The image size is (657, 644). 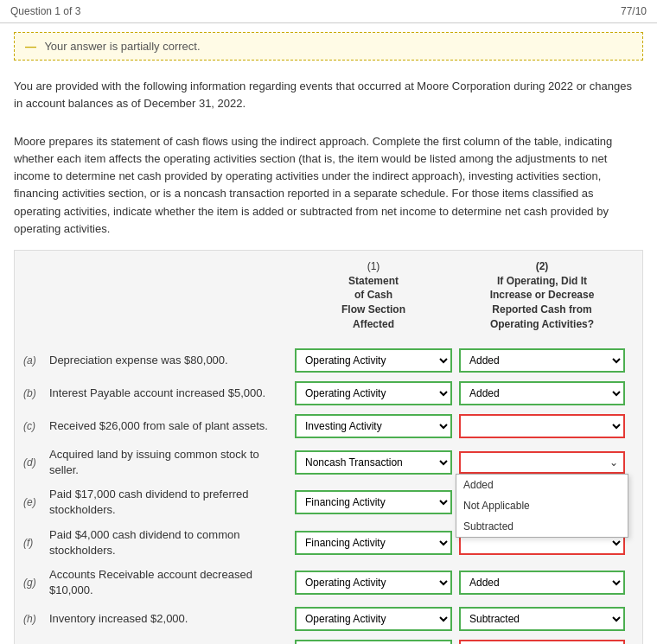 I want to click on row-letter: (b), so click(x=36, y=393).